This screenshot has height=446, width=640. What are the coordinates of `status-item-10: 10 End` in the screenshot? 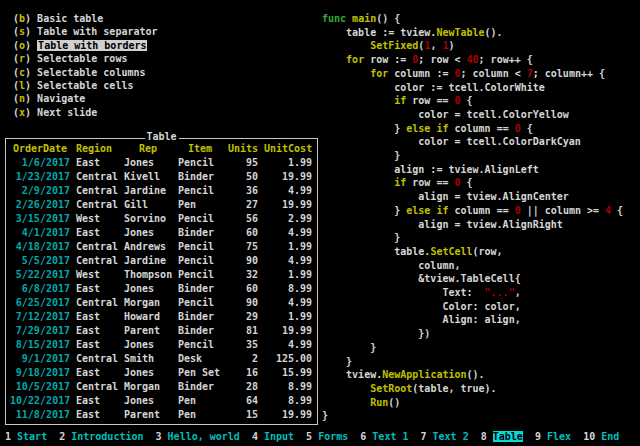 It's located at (601, 436).